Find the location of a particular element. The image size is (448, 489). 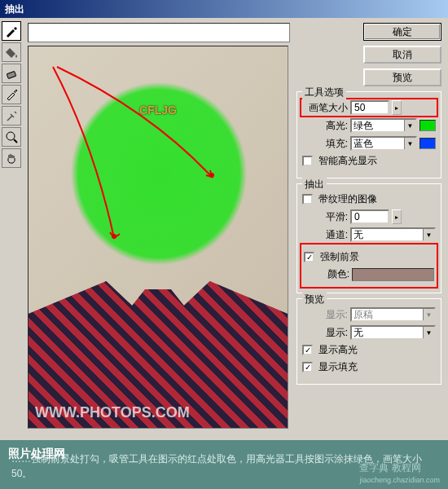

show-highlight-label: 显示高光 is located at coordinates (338, 350).